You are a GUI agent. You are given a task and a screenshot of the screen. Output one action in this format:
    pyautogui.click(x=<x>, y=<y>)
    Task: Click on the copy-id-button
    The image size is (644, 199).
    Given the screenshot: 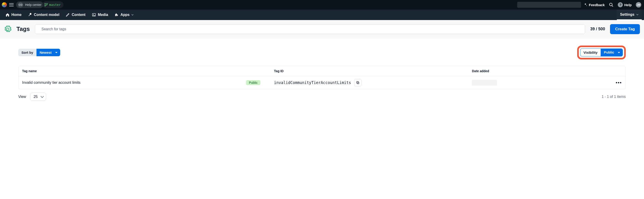 What is the action you would take?
    pyautogui.click(x=358, y=83)
    